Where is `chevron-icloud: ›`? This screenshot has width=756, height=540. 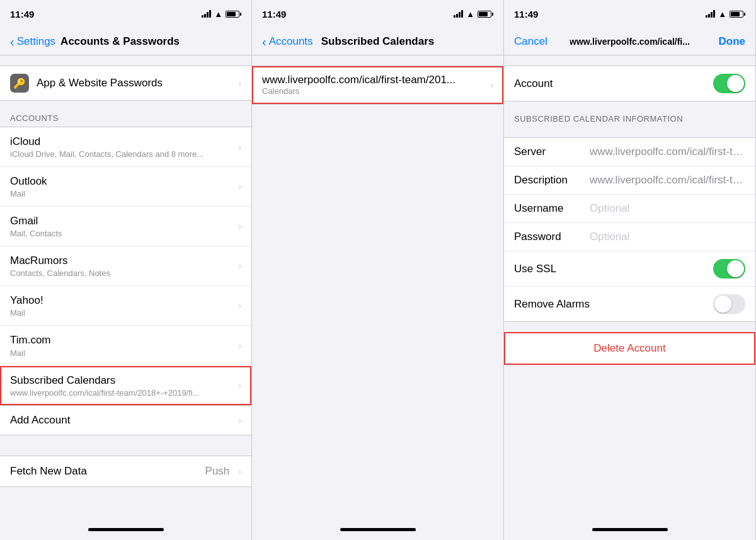 chevron-icloud: › is located at coordinates (239, 147).